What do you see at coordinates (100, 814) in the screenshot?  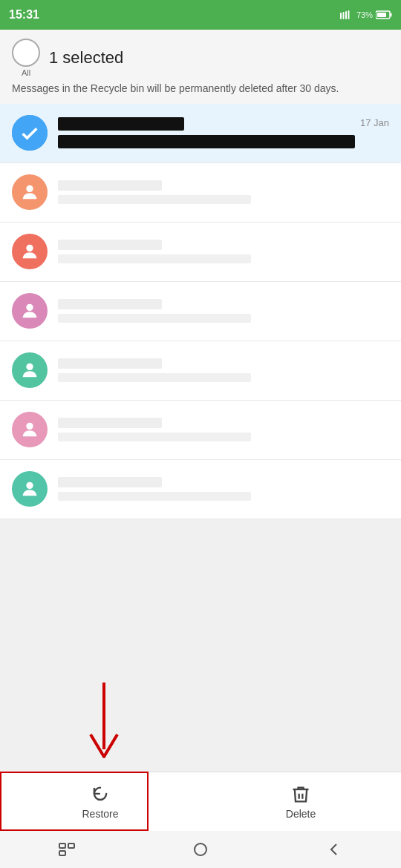 I see `restore-label: Restore` at bounding box center [100, 814].